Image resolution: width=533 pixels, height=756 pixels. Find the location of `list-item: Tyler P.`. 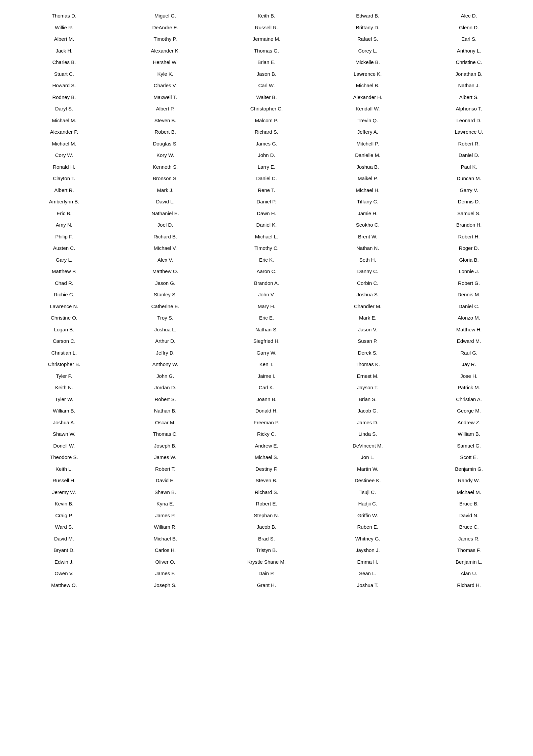

list-item: Tyler P. is located at coordinates (64, 376).